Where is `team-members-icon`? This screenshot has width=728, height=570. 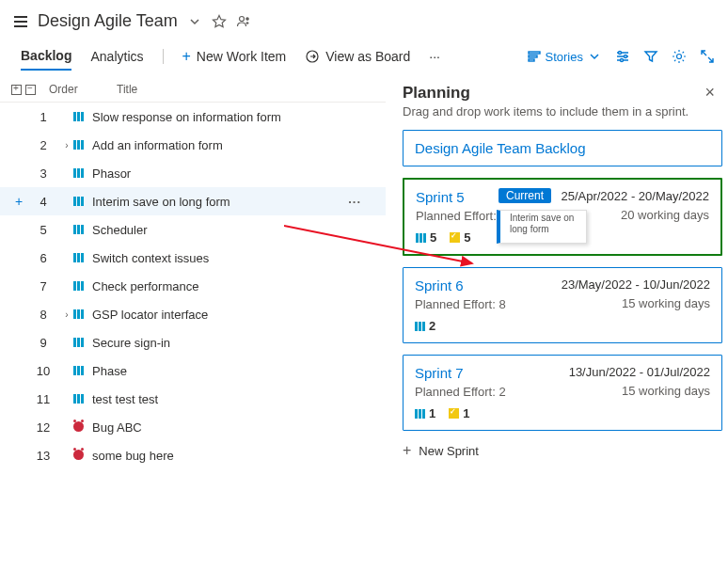 team-members-icon is located at coordinates (244, 22).